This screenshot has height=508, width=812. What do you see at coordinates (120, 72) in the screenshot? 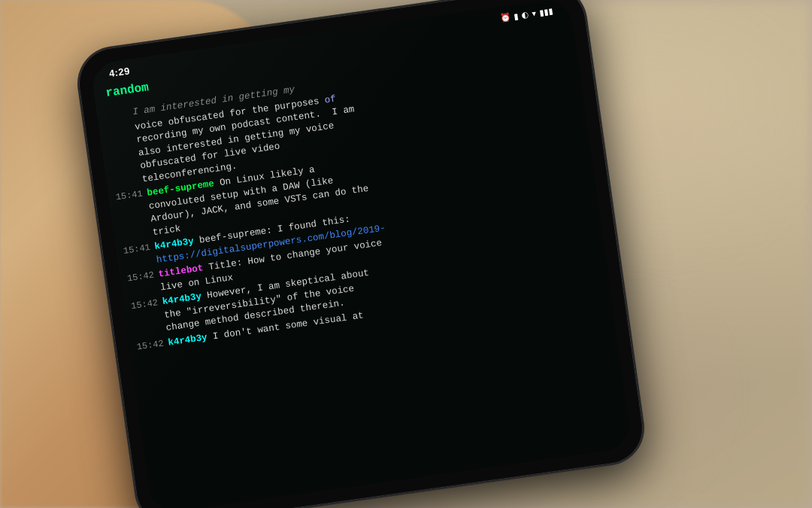
I see `status-time: 4:29` at bounding box center [120, 72].